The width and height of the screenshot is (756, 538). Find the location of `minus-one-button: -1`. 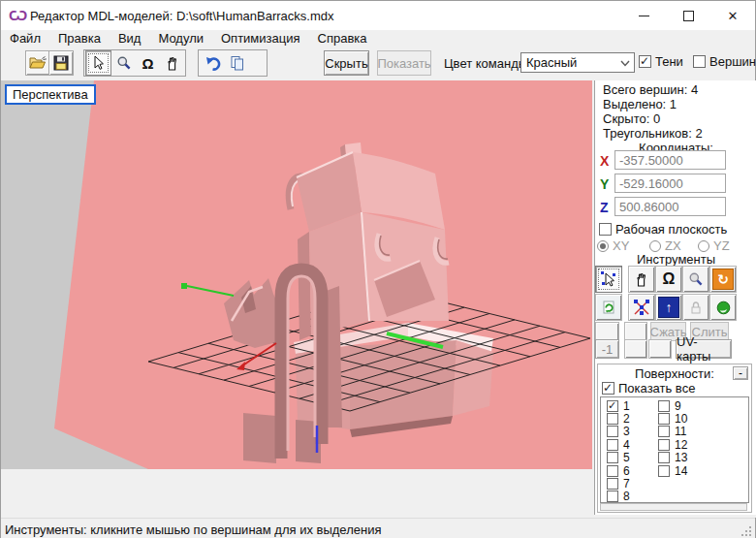

minus-one-button: -1 is located at coordinates (607, 349).